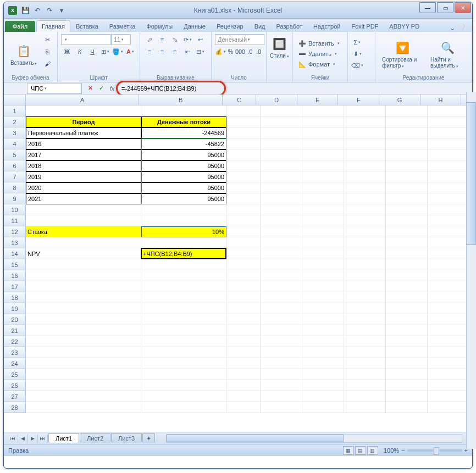 Image resolution: width=476 pixels, height=473 pixels. What do you see at coordinates (80, 52) in the screenshot?
I see `italic-icon: К` at bounding box center [80, 52].